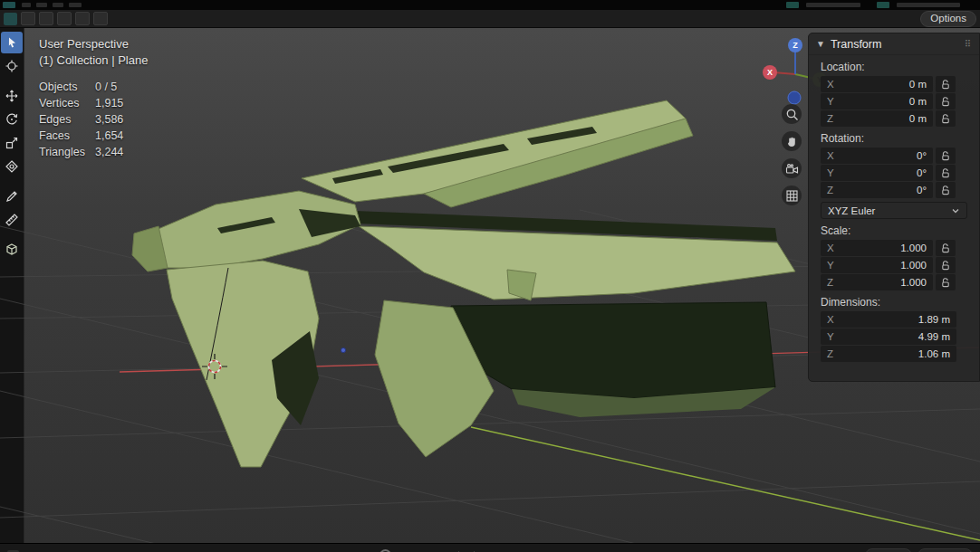  I want to click on scale-x-field: X 1.000, so click(877, 248).